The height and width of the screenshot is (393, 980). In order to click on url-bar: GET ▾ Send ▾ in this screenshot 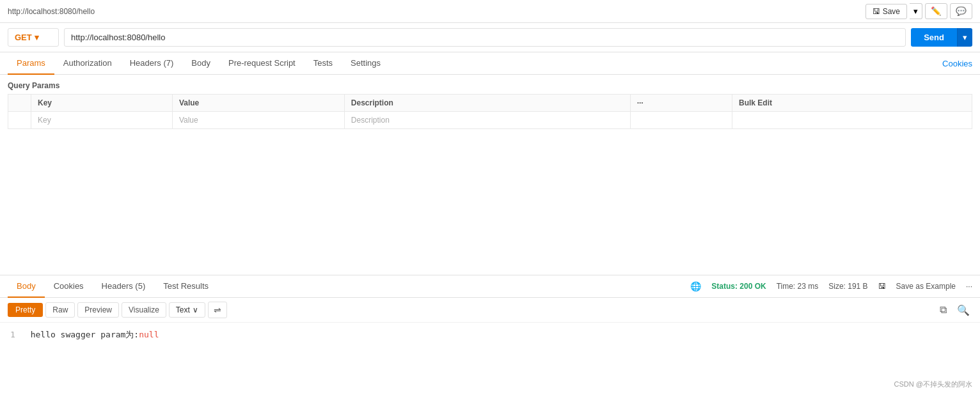, I will do `click(490, 38)`.